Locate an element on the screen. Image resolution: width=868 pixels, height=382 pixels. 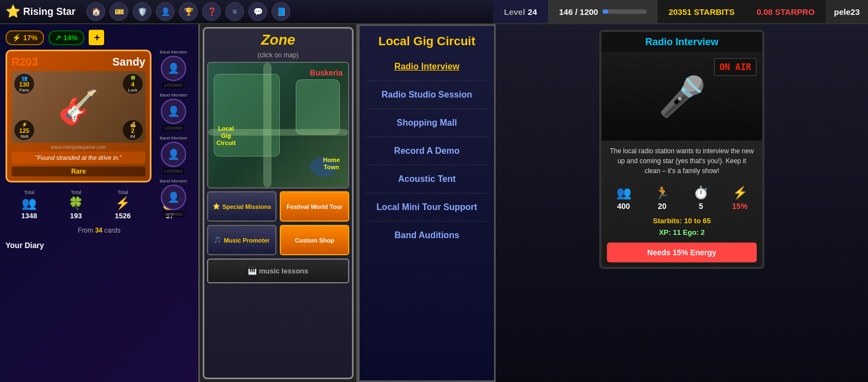
band-slot-4: Band Member 👤 LOCKED is located at coordinates (173, 198).